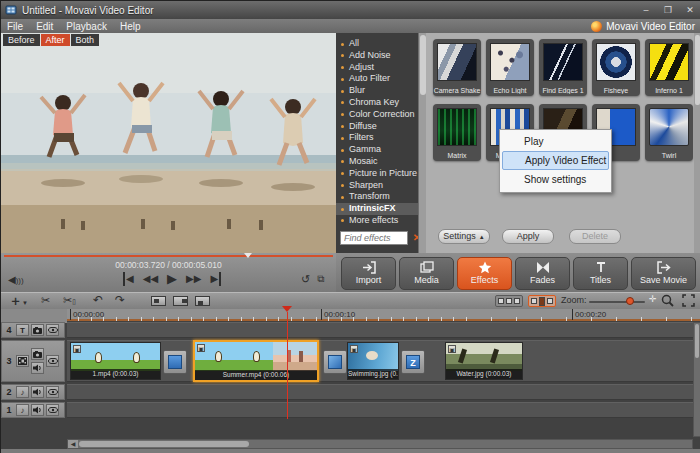 Image resolution: width=700 pixels, height=453 pixels. What do you see at coordinates (669, 68) in the screenshot?
I see `effect-thumb-inferno: Inferno 1` at bounding box center [669, 68].